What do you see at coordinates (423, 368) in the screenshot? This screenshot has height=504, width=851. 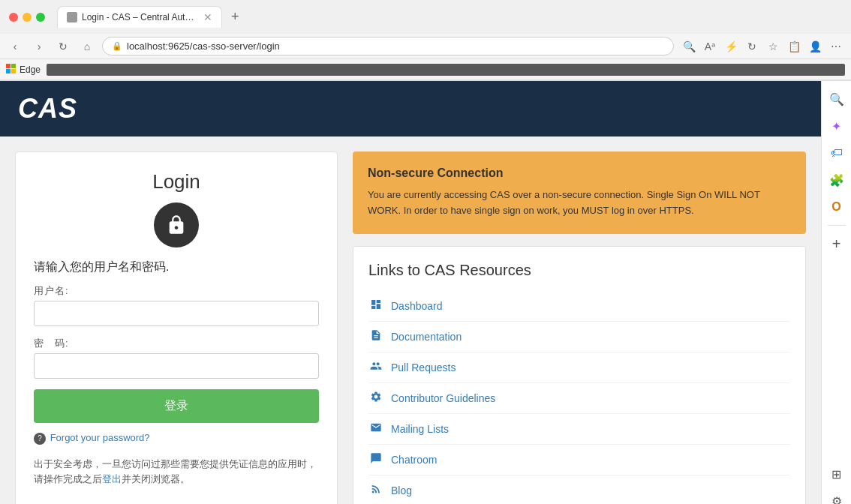 I see `pull-requests-label: Pull Requests` at bounding box center [423, 368].